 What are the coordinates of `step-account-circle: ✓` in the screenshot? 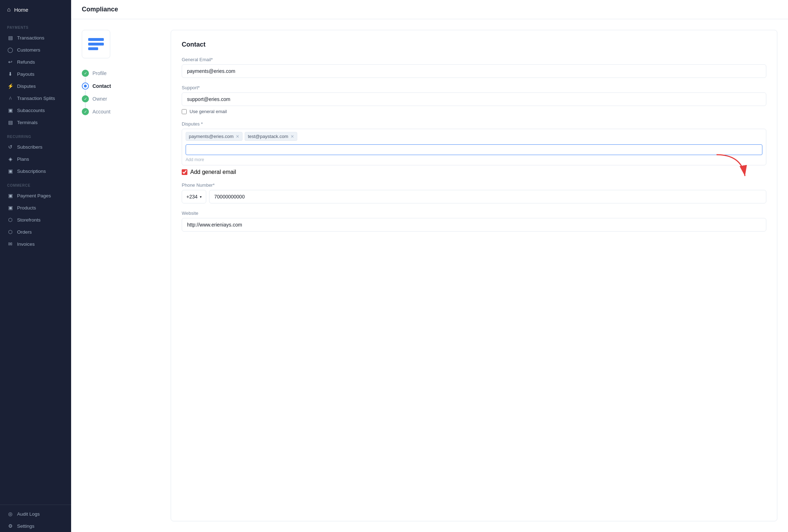 It's located at (85, 112).